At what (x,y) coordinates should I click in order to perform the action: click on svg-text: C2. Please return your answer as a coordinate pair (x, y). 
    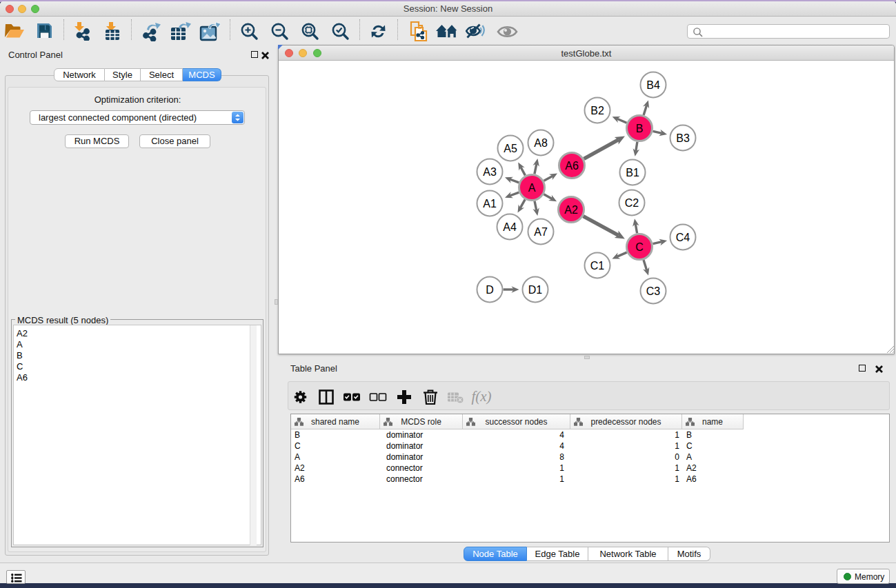
    Looking at the image, I should click on (632, 203).